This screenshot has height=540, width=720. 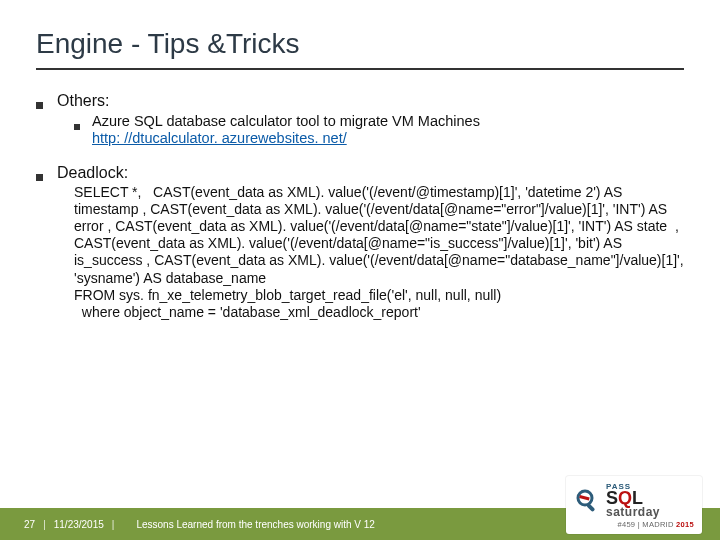 I want to click on heading-deadlock: Deadlock:, so click(x=92, y=173).